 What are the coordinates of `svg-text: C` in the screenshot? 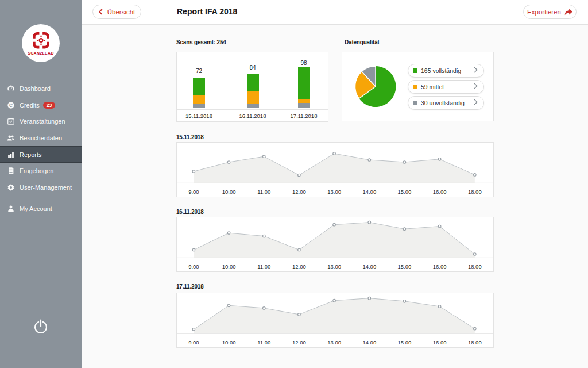 It's located at (11, 105).